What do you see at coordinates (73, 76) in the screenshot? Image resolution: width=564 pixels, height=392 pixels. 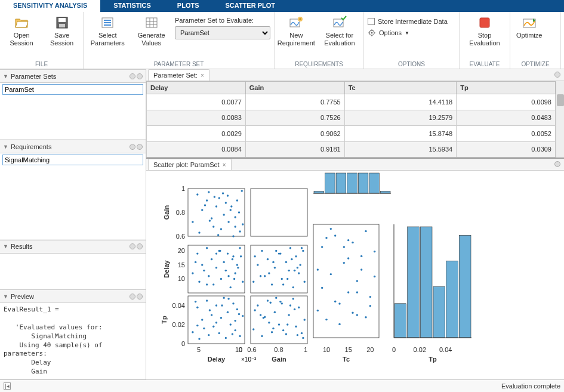 I see `panel-header-paramsets: ▼ Parameter Sets` at bounding box center [73, 76].